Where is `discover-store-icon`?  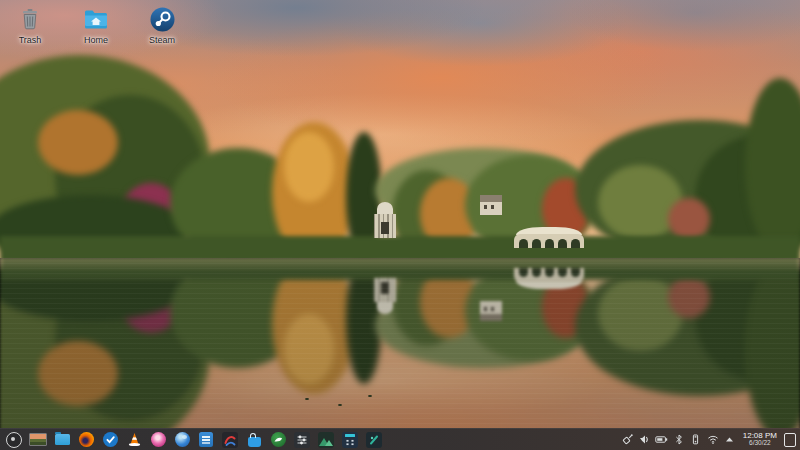
discover-store-icon is located at coordinates (254, 442).